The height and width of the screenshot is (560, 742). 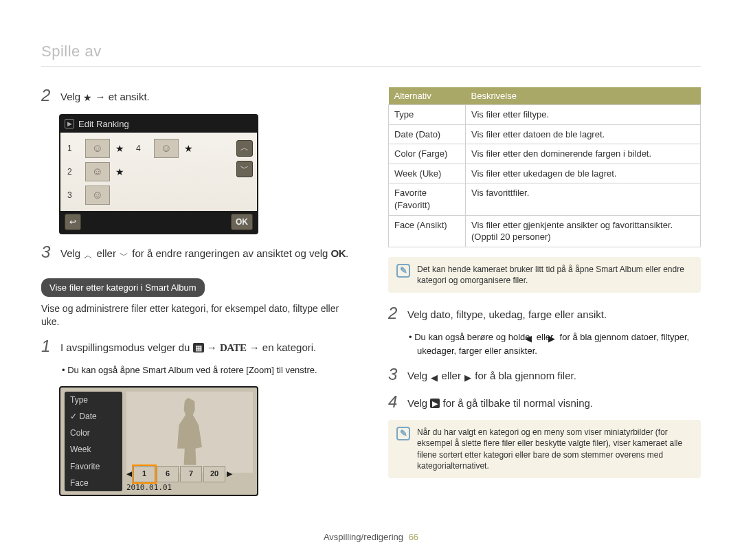 What do you see at coordinates (74, 172) in the screenshot?
I see `rank-number: 2` at bounding box center [74, 172].